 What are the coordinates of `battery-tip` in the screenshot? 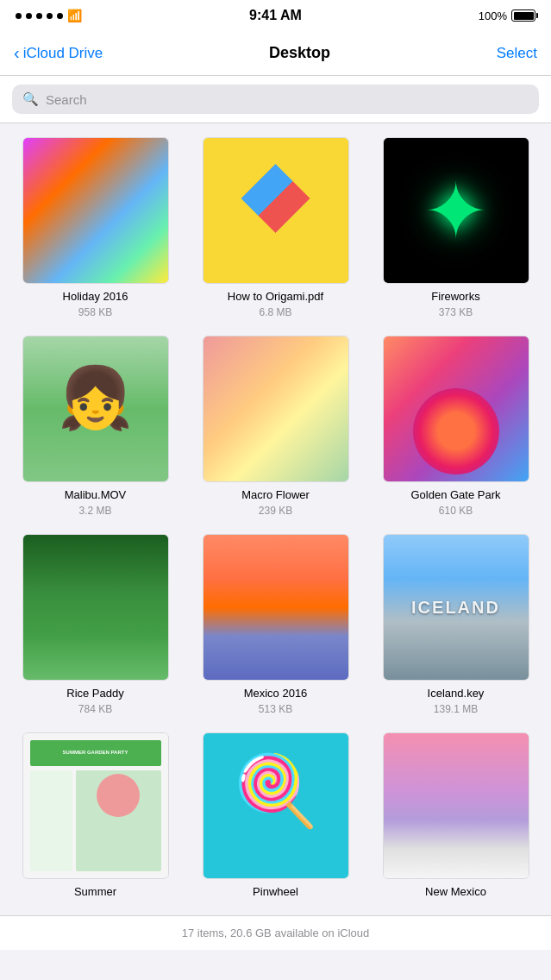 It's located at (537, 16).